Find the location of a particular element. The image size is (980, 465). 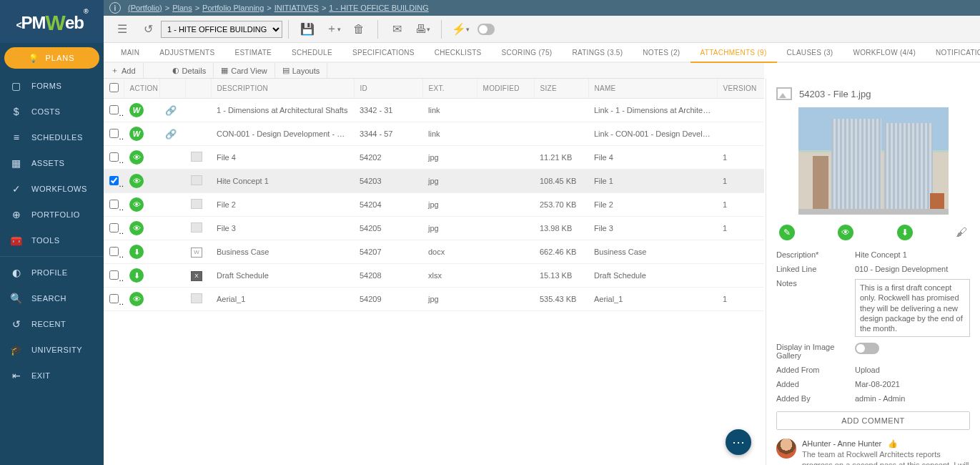

col-description: DESCRIPTION is located at coordinates (282, 89).